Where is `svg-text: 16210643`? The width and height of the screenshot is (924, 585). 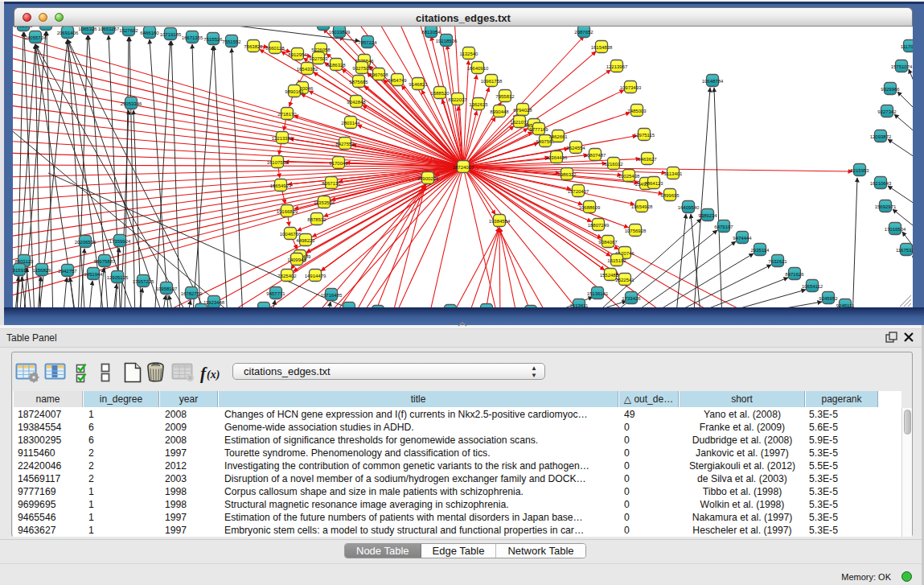
svg-text: 16210643 is located at coordinates (881, 183).